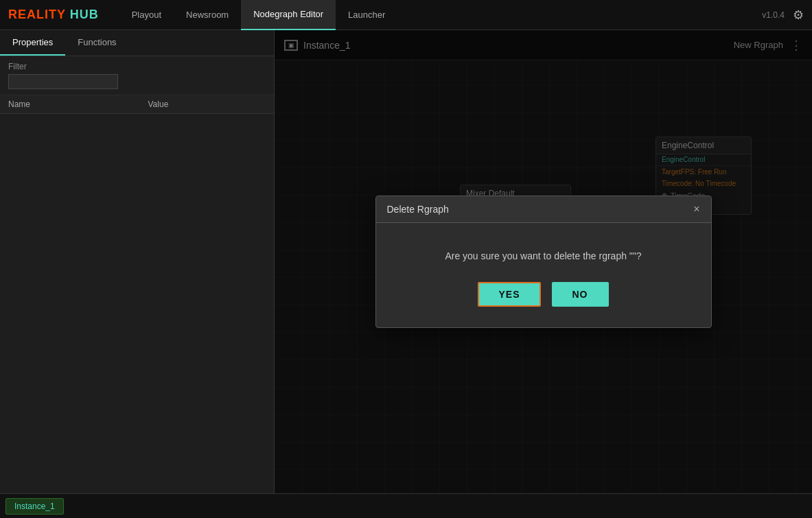 The height and width of the screenshot is (518, 812). What do you see at coordinates (207, 104) in the screenshot?
I see `col-value: Value` at bounding box center [207, 104].